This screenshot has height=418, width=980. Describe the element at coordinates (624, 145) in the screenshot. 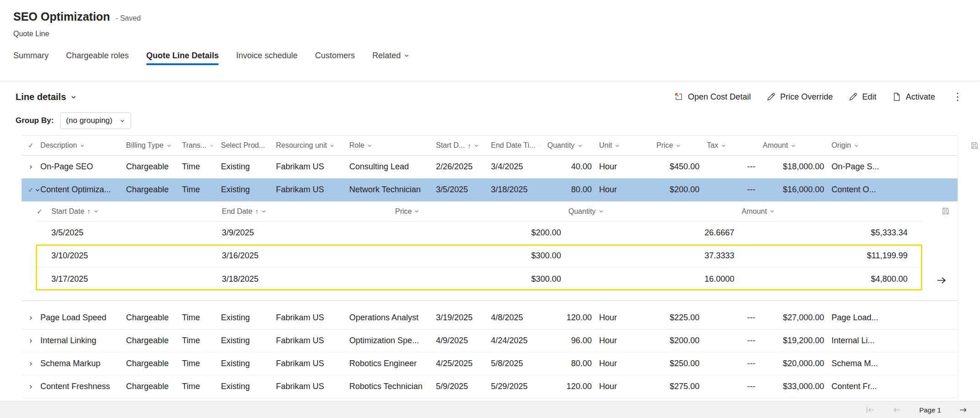

I see `column-header-unit: Unit` at that location.